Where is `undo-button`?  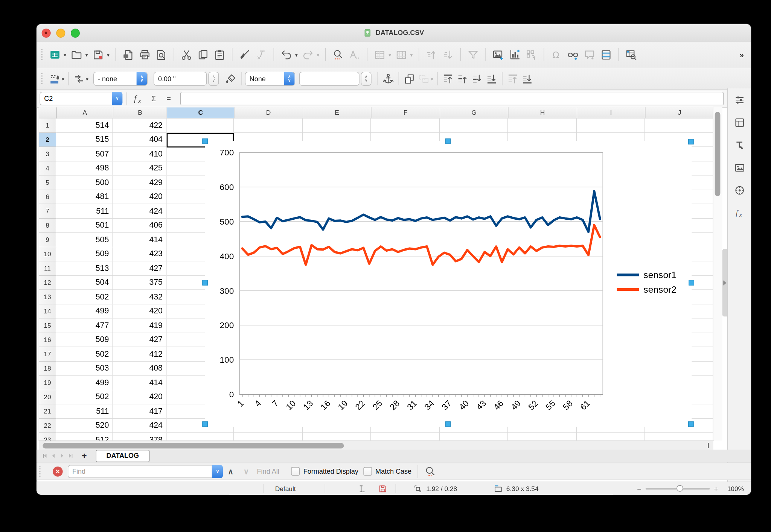
undo-button is located at coordinates (286, 55).